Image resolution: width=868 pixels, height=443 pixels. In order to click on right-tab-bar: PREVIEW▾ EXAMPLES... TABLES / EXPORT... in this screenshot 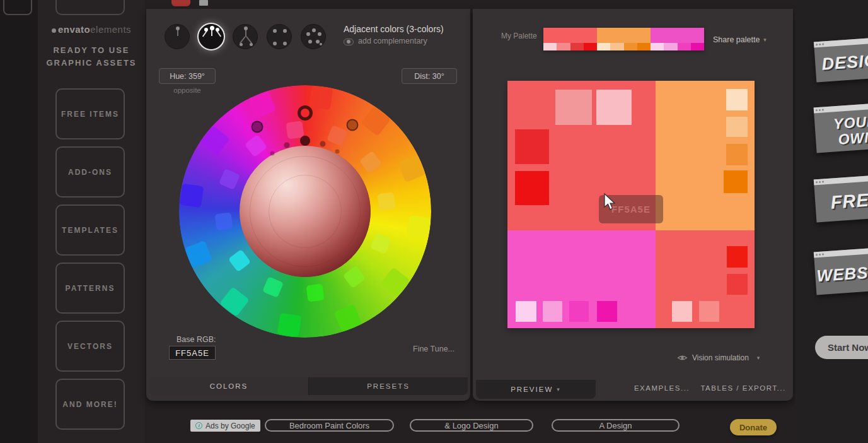, I will do `click(634, 389)`.